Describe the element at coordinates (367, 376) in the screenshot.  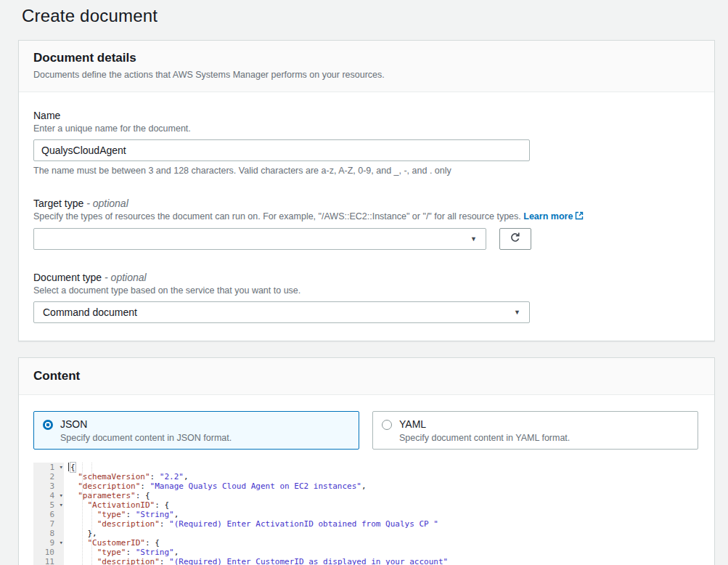
I see `content-header: Content` at that location.